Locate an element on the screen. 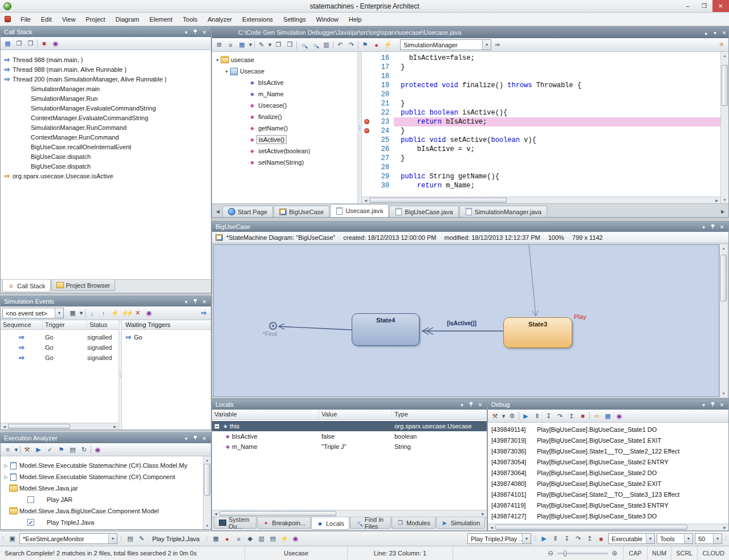  structure-tree-item: setActive(boolean) is located at coordinates (285, 151).